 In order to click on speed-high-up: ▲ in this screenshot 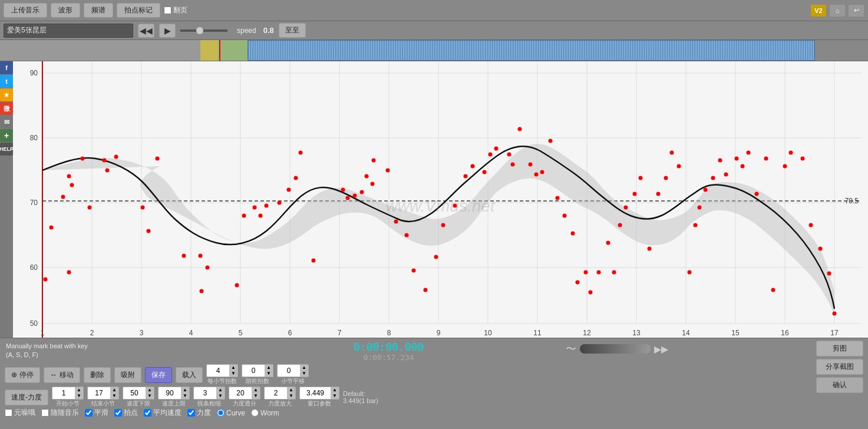, I will do `click(185, 390)`.